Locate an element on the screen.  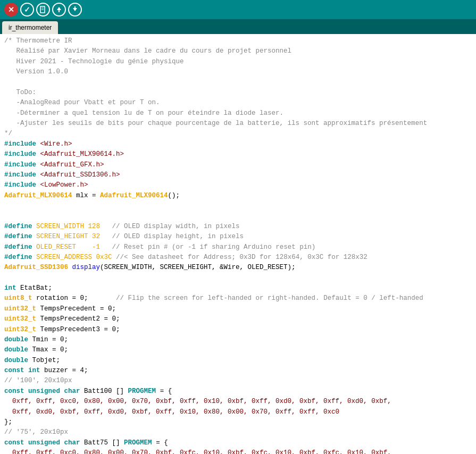
download-button is located at coordinates (75, 10).